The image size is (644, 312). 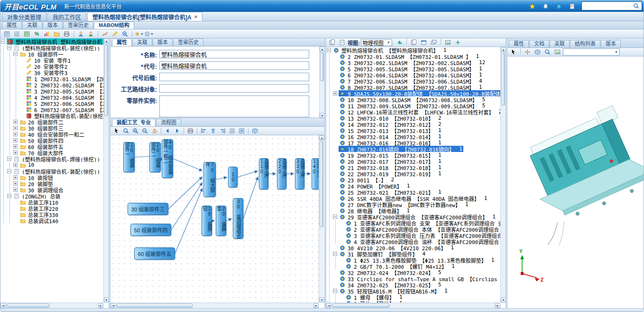 I want to click on flow-node: 10, so click(x=233, y=177).